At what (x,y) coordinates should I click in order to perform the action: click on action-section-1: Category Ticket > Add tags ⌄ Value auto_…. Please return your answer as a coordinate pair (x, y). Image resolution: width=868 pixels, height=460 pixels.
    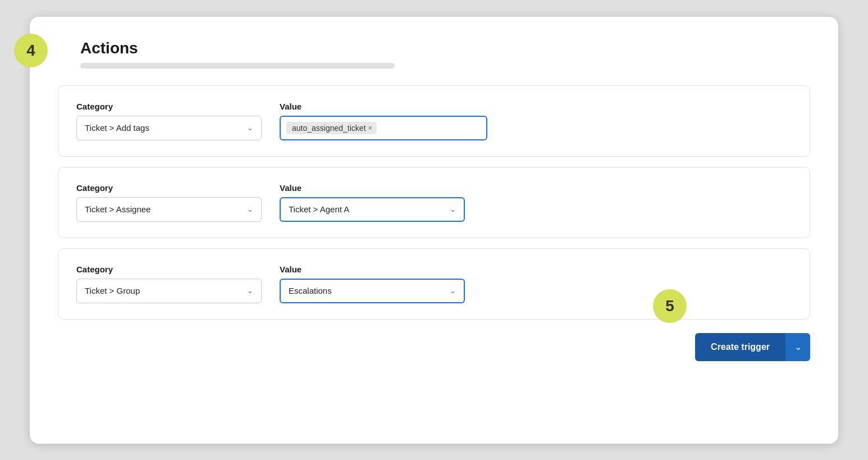
    Looking at the image, I should click on (434, 121).